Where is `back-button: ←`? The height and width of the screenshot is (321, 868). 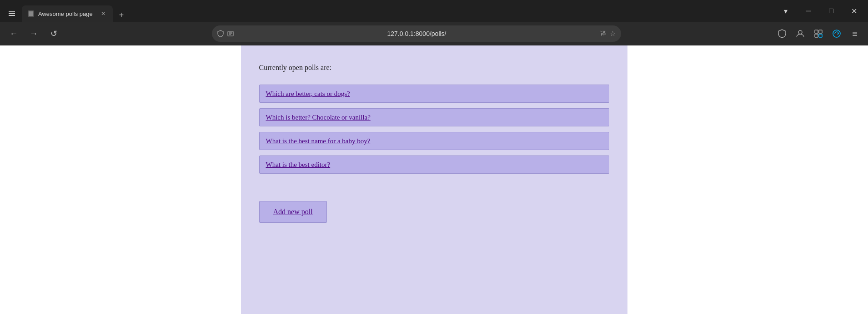 back-button: ← is located at coordinates (14, 34).